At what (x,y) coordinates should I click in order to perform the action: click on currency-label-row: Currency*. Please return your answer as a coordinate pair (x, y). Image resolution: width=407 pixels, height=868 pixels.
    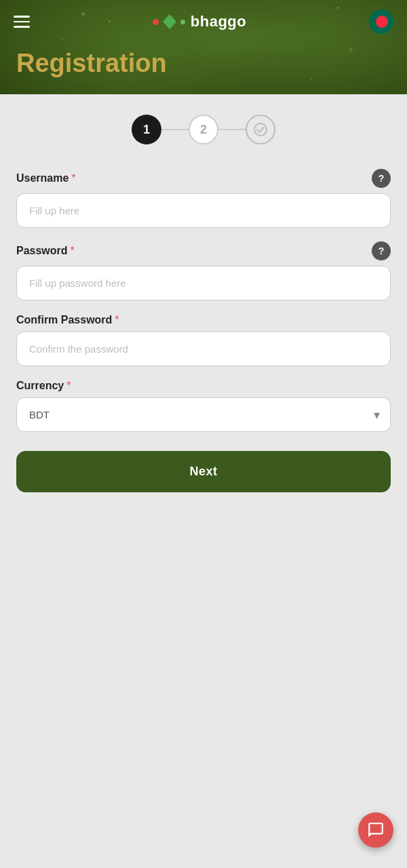
    Looking at the image, I should click on (204, 386).